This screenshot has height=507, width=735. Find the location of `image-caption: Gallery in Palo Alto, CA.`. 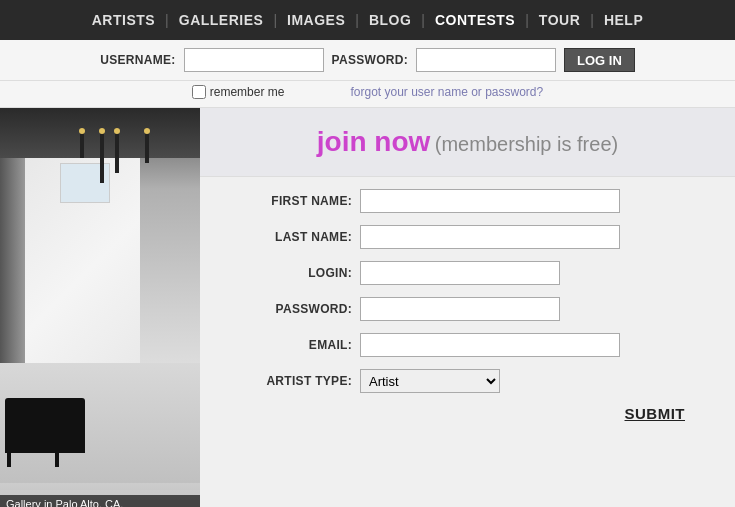

image-caption: Gallery in Palo Alto, CA. is located at coordinates (100, 501).